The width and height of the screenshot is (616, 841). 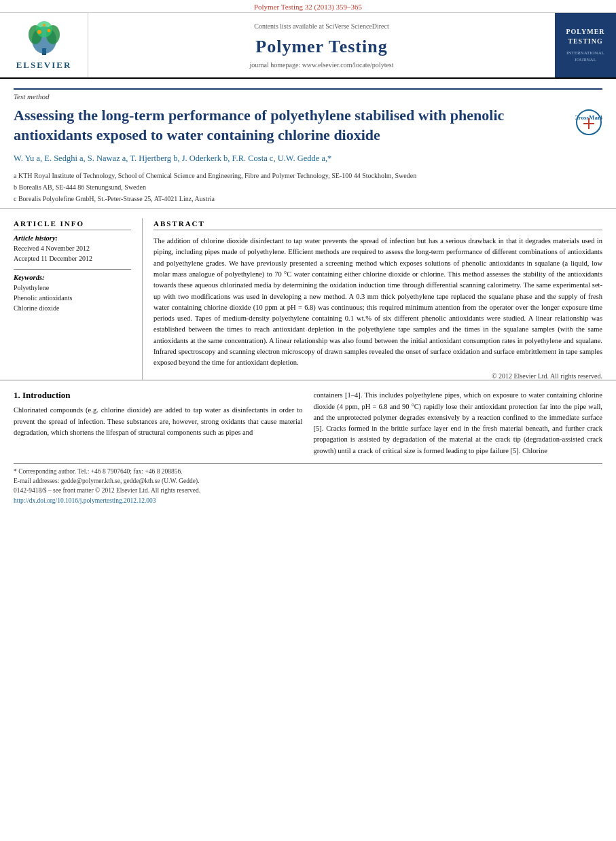 What do you see at coordinates (321, 65) in the screenshot?
I see `journal-homepage: journal homepage: www.elsevier.com/locat…` at bounding box center [321, 65].